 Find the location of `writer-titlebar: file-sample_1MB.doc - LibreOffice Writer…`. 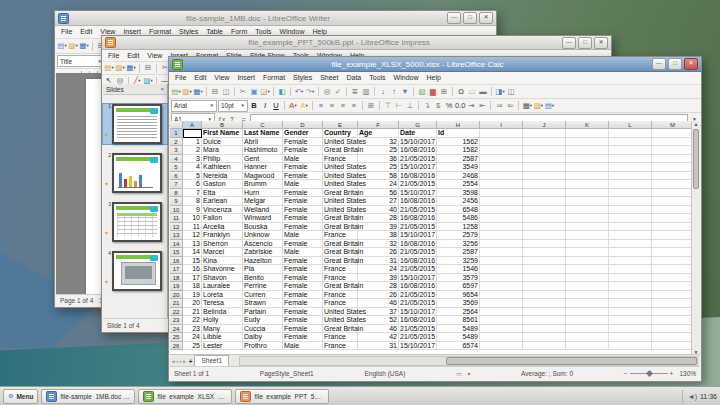

writer-titlebar: file-sample_1MB.doc - LibreOffice Writer… is located at coordinates (276, 18).